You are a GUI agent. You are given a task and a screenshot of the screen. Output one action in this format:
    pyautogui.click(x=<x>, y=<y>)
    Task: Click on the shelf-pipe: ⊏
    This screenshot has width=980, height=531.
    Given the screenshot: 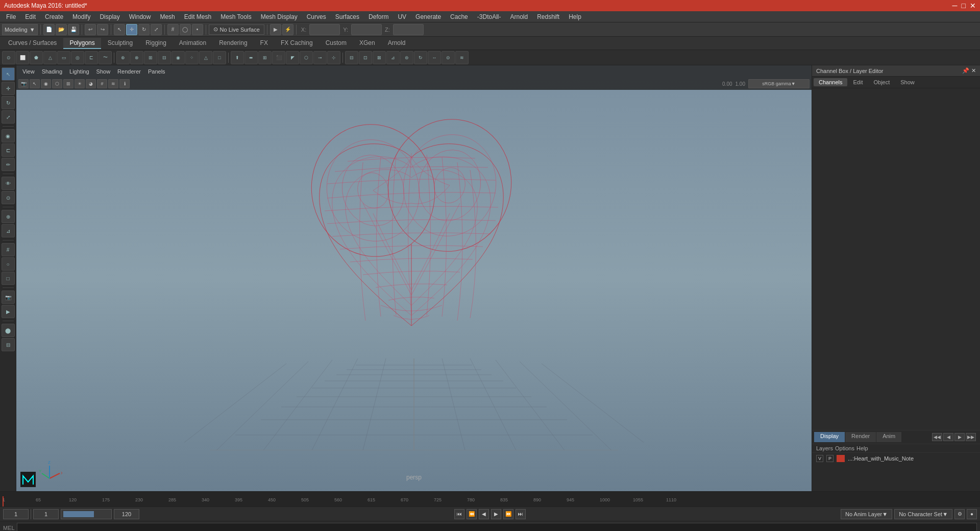 What is the action you would take?
    pyautogui.click(x=91, y=58)
    